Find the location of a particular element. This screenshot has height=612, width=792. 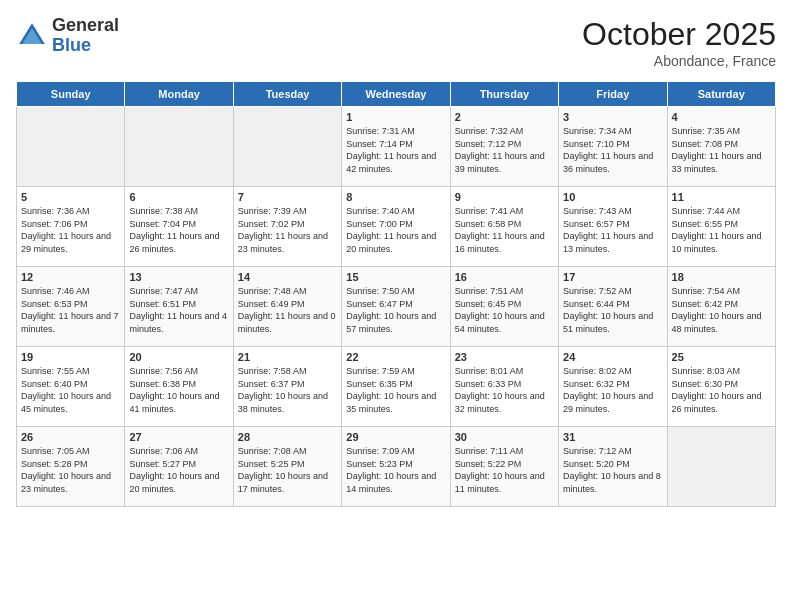

calendar-cell: 21Sunrise: 7:58 AMSunset: 6:37 PMDayligh… is located at coordinates (287, 387).